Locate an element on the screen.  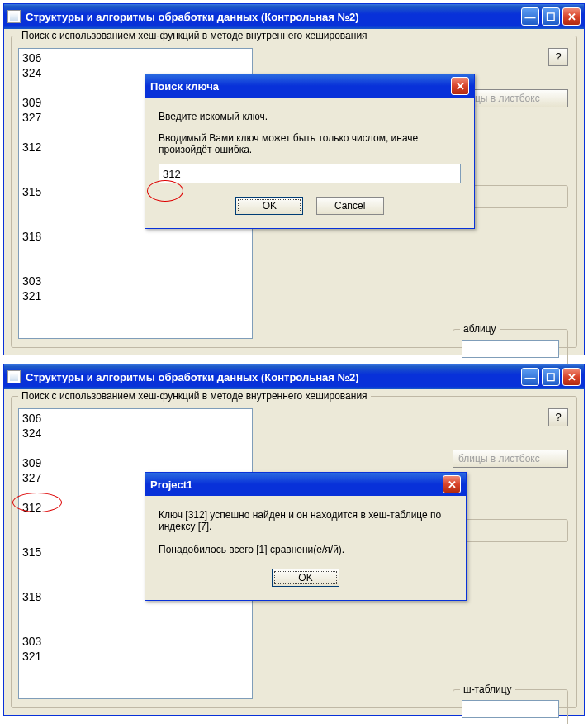
add-key-group: ш-таблицу Добавить is located at coordinates (510, 707).